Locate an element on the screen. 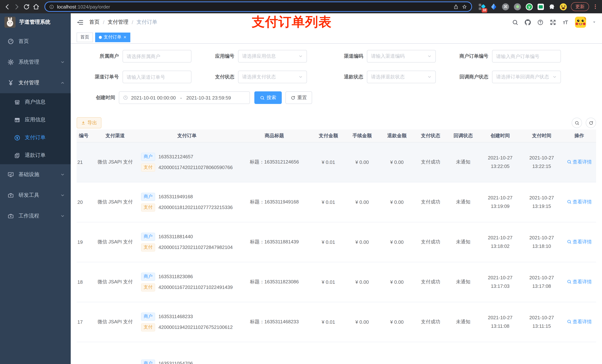  yen-circle-icon is located at coordinates (17, 138).